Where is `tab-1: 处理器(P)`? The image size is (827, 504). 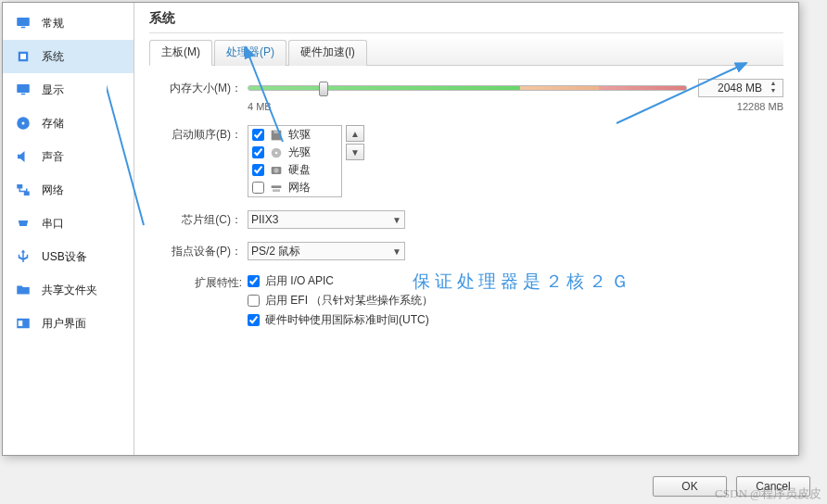 tab-1: 处理器(P) is located at coordinates (250, 53).